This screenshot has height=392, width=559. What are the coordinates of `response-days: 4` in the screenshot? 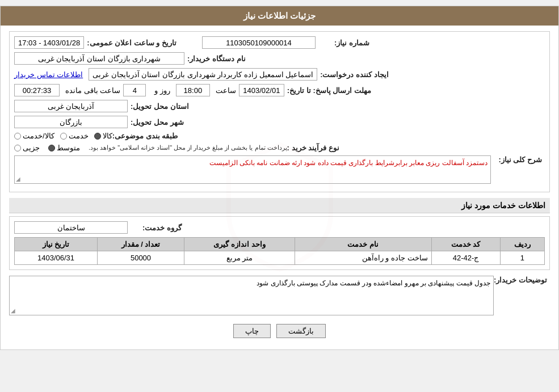 It's located at (135, 90).